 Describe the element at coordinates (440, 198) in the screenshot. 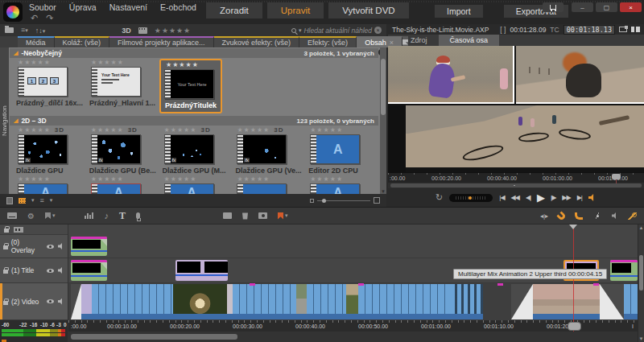

I see `loop-icon: ↻` at that location.